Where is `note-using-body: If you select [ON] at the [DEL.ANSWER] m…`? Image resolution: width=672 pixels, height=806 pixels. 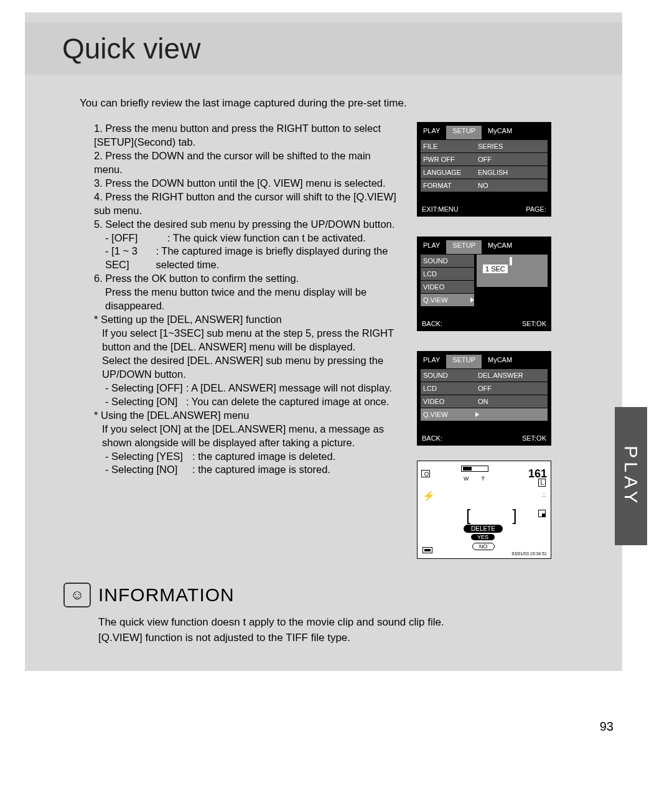 note-using-body: If you select [ON] at the [DEL.ANSWER] m… is located at coordinates (246, 436).